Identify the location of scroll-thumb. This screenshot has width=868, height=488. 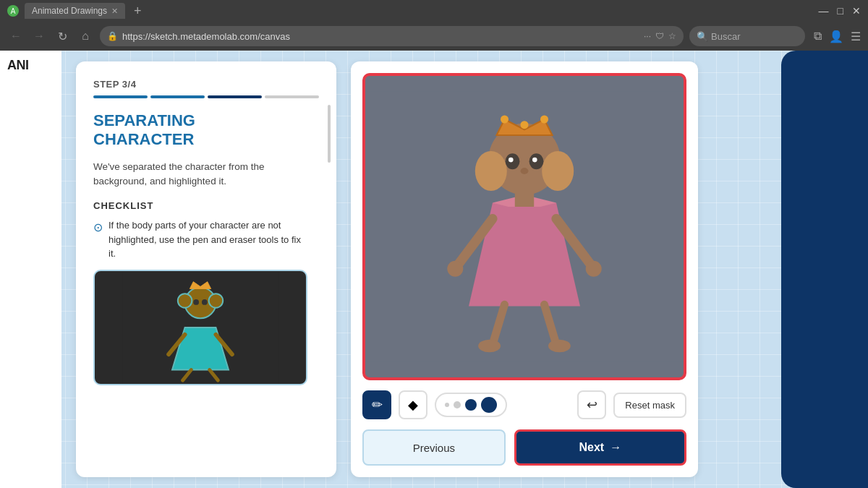
(329, 134).